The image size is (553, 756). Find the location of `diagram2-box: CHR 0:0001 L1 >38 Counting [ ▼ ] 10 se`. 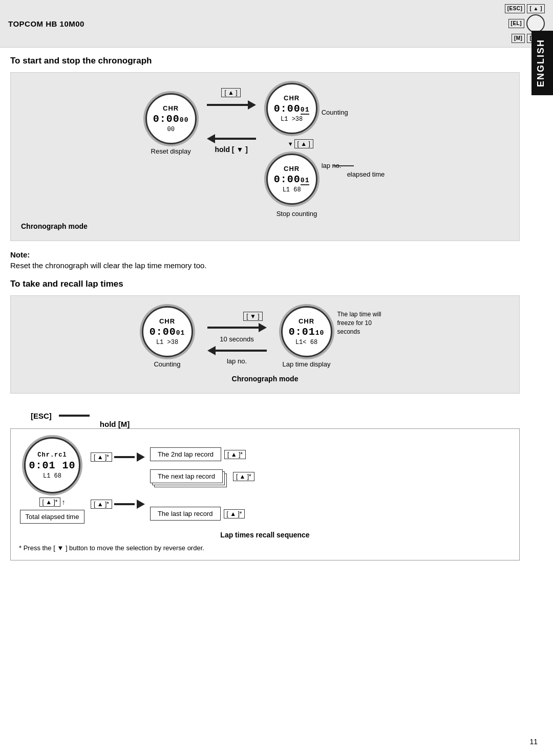

diagram2-box: CHR 0:0001 L1 >38 Counting [ ▼ ] 10 se is located at coordinates (265, 344).